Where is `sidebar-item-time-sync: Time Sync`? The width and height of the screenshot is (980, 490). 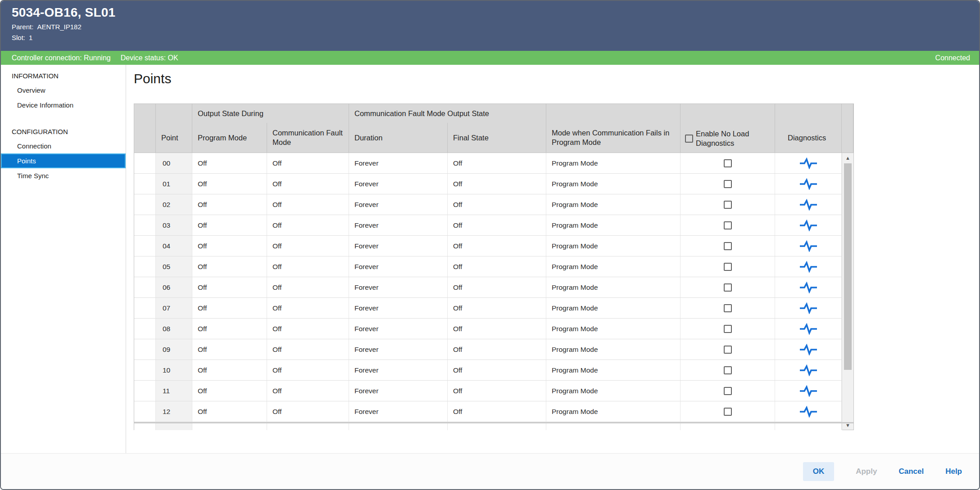 sidebar-item-time-sync: Time Sync is located at coordinates (63, 175).